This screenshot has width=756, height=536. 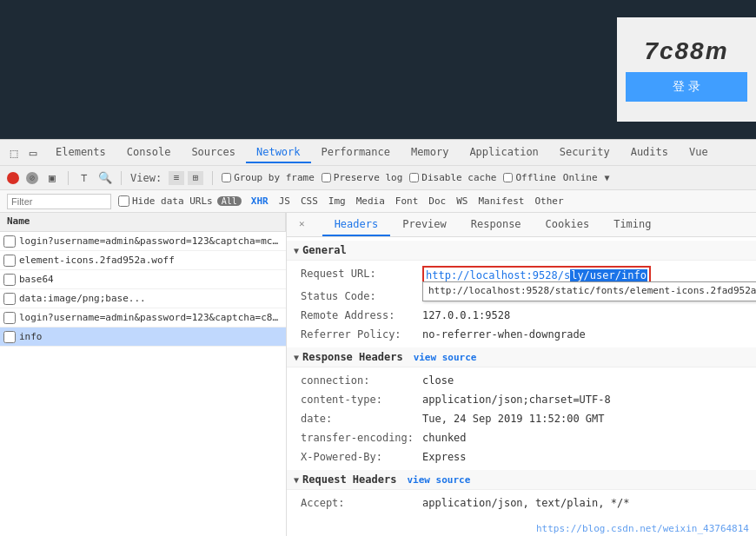 What do you see at coordinates (143, 337) in the screenshot?
I see `list-item: info` at bounding box center [143, 337].